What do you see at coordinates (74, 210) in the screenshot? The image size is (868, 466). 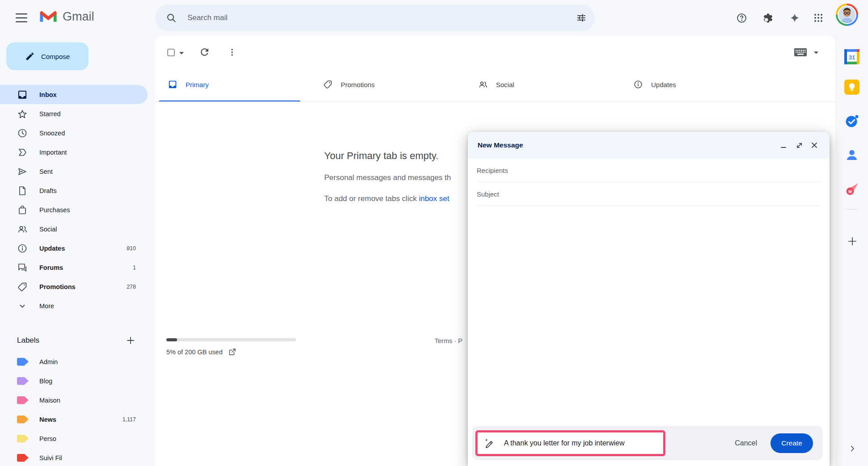 I see `sidebar-item-purchases: Purchases` at bounding box center [74, 210].